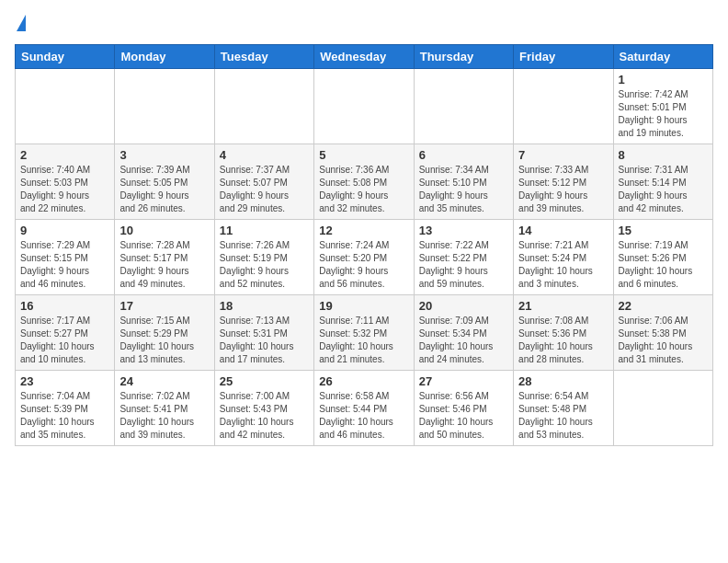 This screenshot has width=728, height=563. What do you see at coordinates (463, 258) in the screenshot?
I see `calendar-cell: 13Sunrise: 7:22 AM Sunset: 5:22 PM Dayli…` at bounding box center [463, 258].